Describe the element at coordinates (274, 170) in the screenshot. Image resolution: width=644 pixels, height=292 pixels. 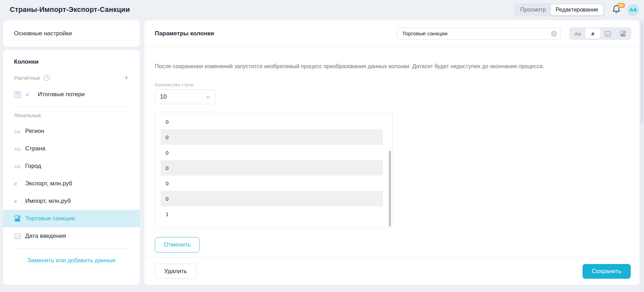
I see `data-preview-table: 0 0 0 0 0 0 1` at that location.